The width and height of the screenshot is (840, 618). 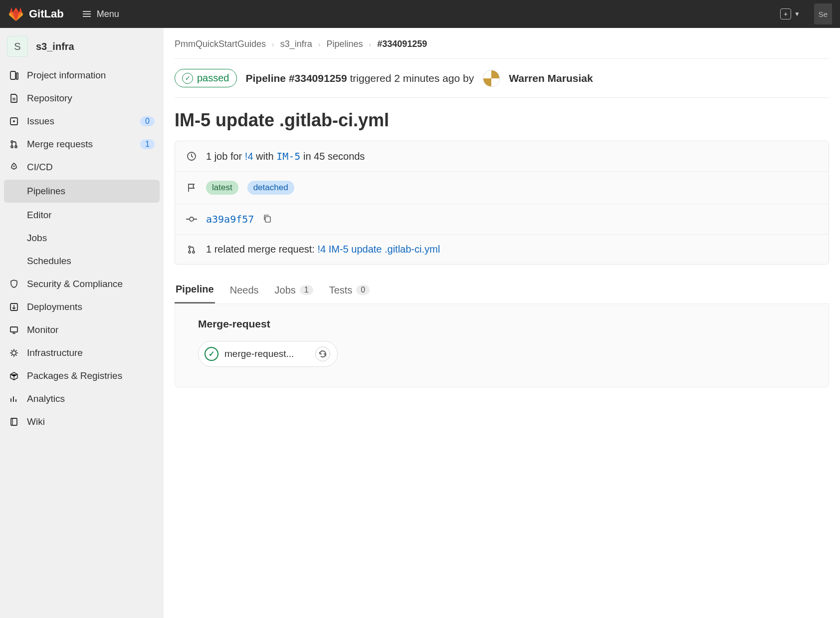 What do you see at coordinates (82, 261) in the screenshot?
I see `sidebar-subitem-schedules: Schedules` at bounding box center [82, 261].